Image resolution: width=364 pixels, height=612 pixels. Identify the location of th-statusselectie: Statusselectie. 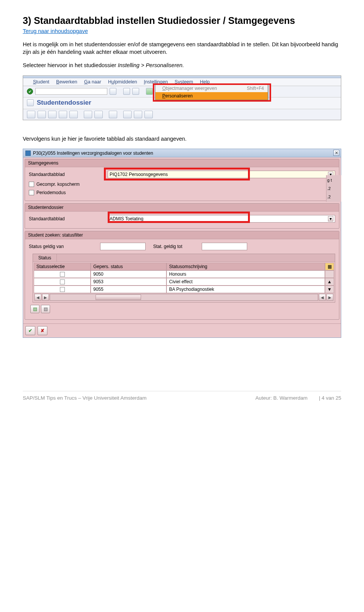
(62, 267).